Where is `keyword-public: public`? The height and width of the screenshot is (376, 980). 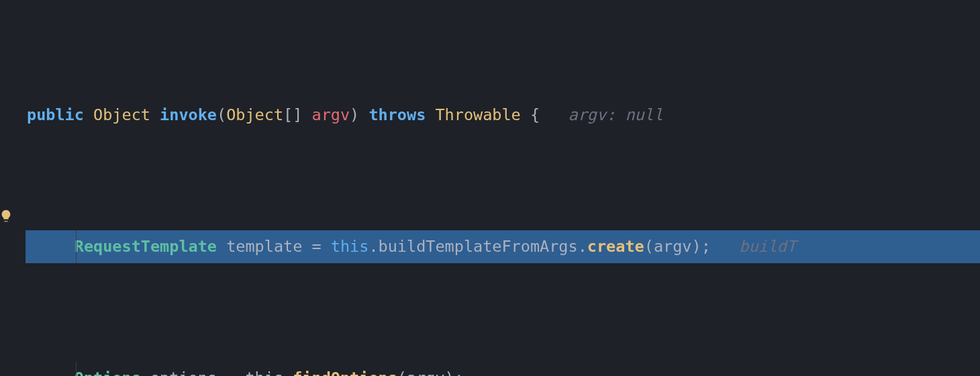
keyword-public: public is located at coordinates (55, 115).